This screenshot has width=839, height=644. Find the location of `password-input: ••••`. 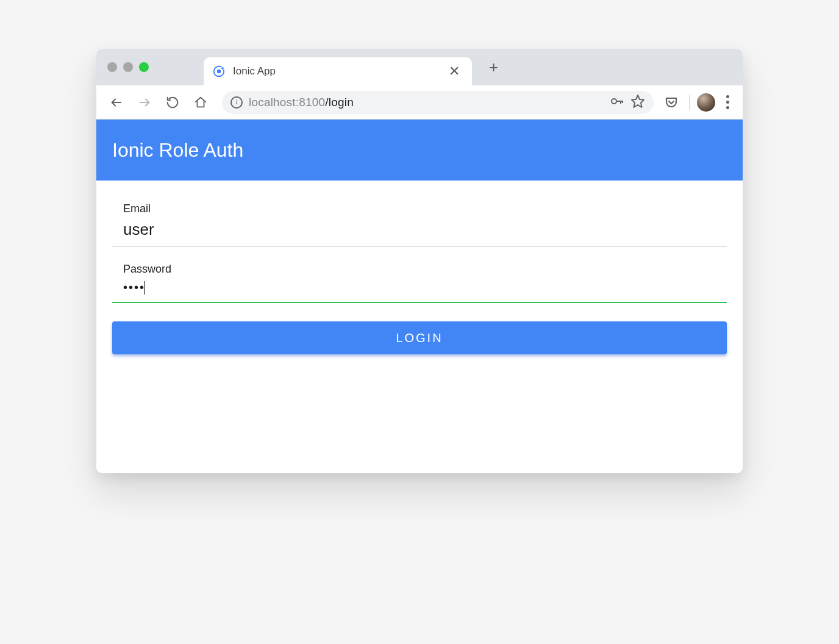

password-input: •••• is located at coordinates (134, 288).